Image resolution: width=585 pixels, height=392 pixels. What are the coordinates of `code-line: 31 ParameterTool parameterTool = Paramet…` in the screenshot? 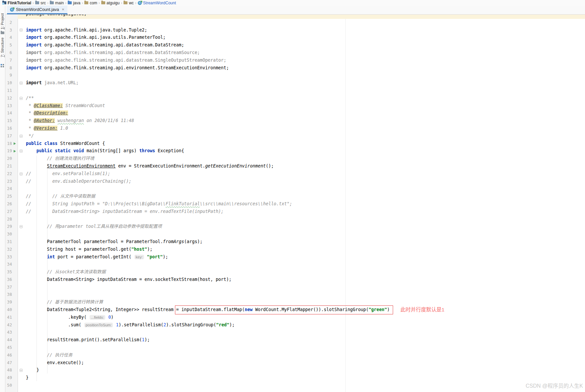 It's located at (295, 242).